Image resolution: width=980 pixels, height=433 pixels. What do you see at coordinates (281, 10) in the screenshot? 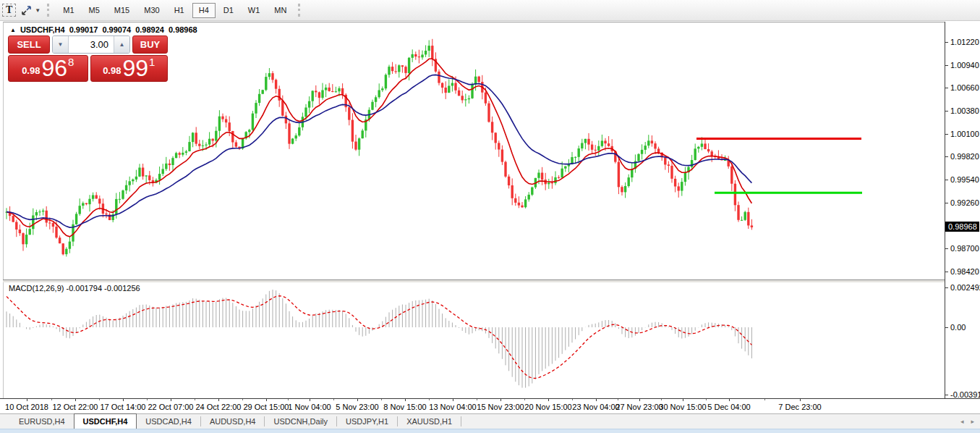
I see `timeframe-button-mn: MN` at bounding box center [281, 10].